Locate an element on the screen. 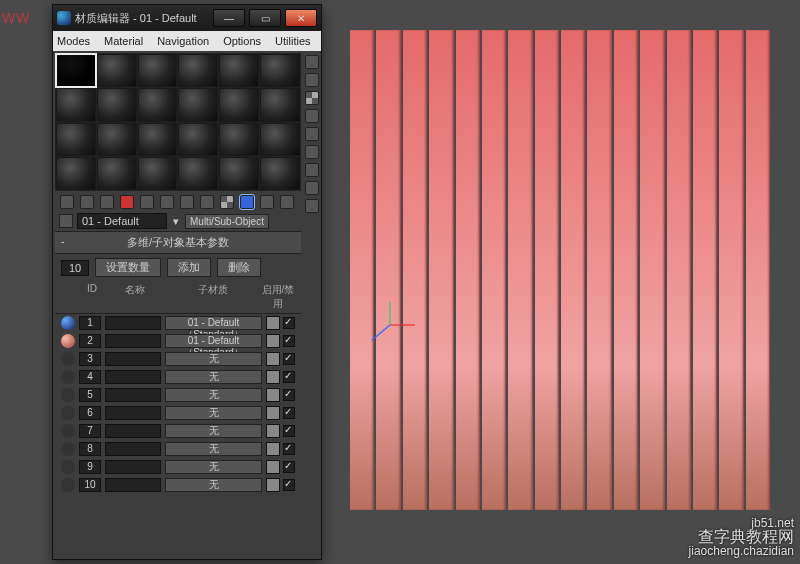 The image size is (800, 564). close-button: ✕ is located at coordinates (301, 18).